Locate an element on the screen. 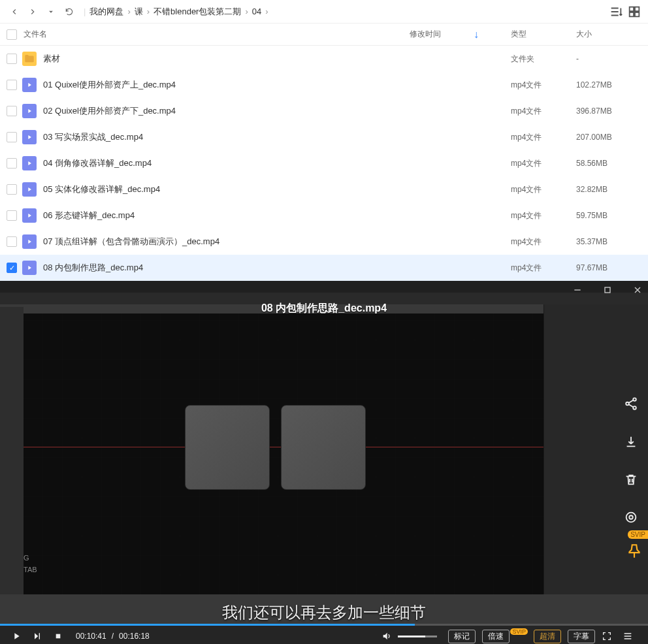 The width and height of the screenshot is (648, 644). file-row: 01 Quixel使用外部资产上_dec.mp4mp4文件102.27MB is located at coordinates (324, 85).